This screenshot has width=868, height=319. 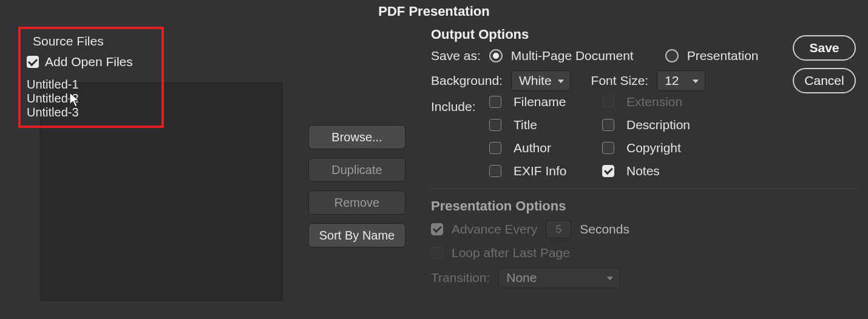 I want to click on author-checkbox, so click(x=495, y=148).